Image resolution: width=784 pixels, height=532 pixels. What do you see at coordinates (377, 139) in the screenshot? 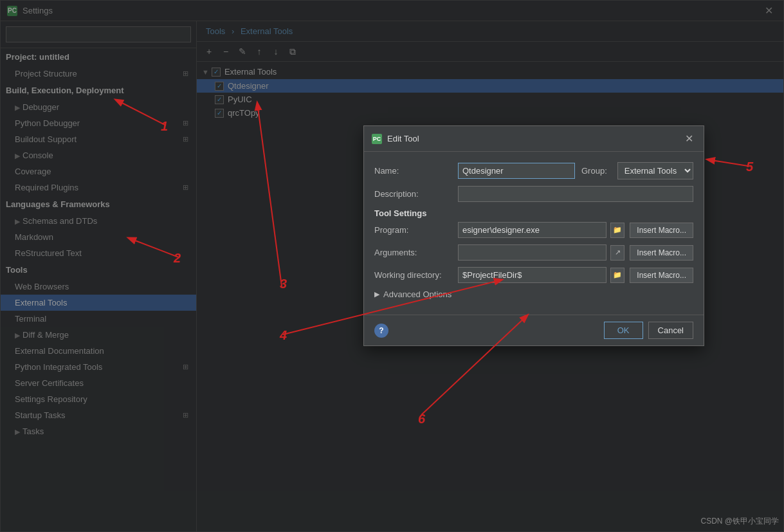
I see `modal-app-icon: PC` at bounding box center [377, 139].